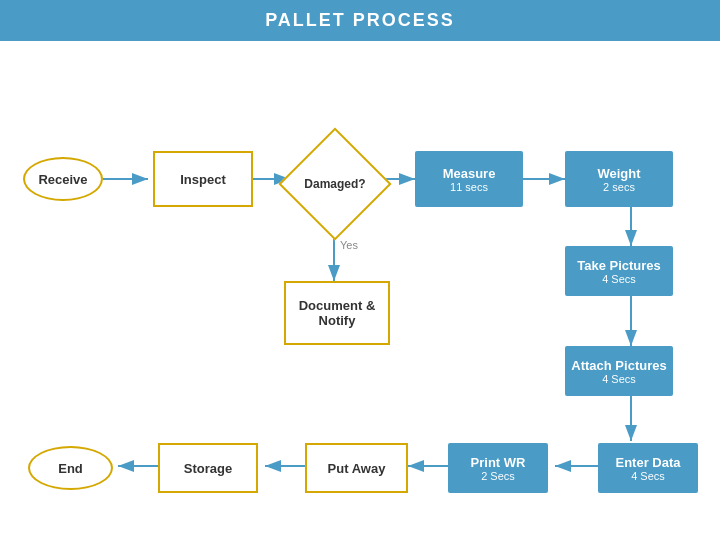  Describe the element at coordinates (208, 468) in the screenshot. I see `storage-node: Storage` at that location.